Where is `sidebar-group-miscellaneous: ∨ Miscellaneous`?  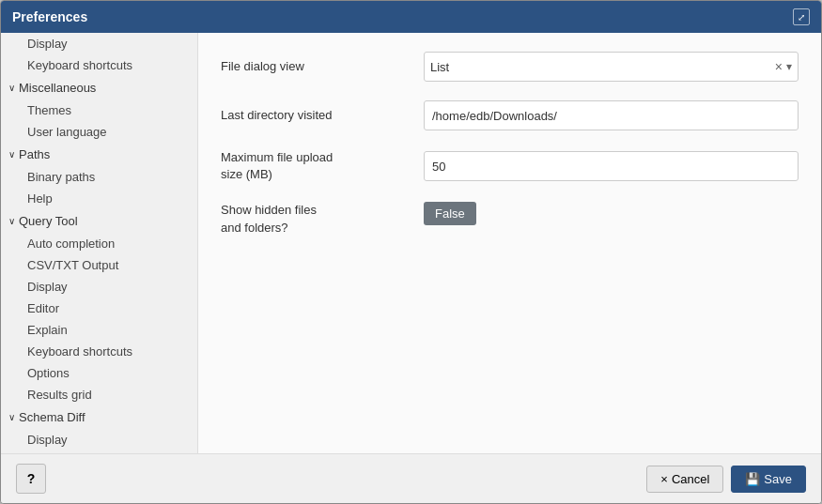 sidebar-group-miscellaneous: ∨ Miscellaneous is located at coordinates (100, 88).